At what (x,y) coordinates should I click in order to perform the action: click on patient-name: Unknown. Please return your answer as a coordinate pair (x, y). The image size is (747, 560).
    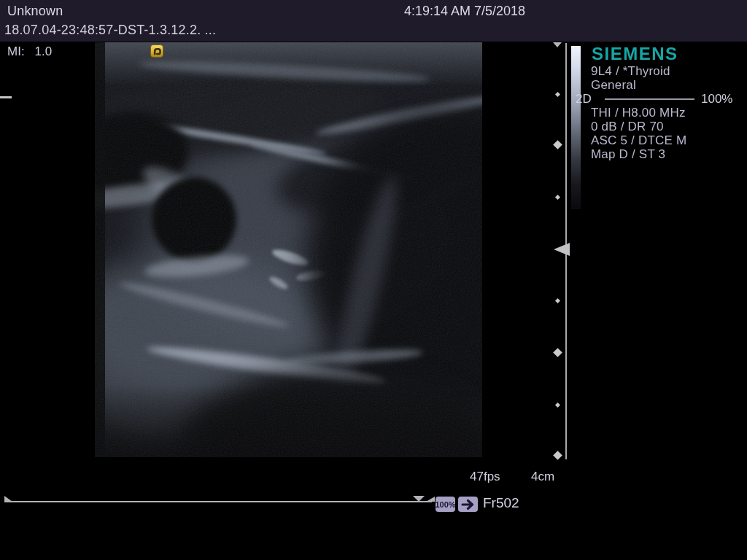
    Looking at the image, I should click on (35, 12).